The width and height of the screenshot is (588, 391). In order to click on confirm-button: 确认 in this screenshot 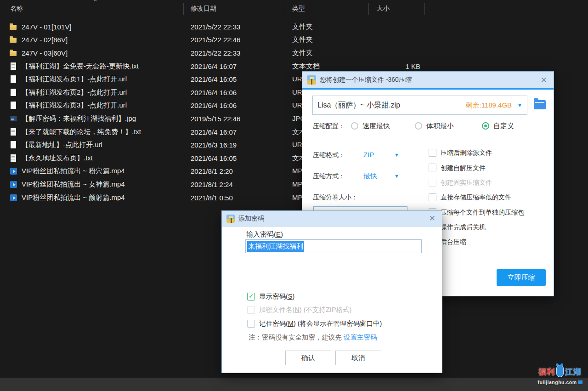, I will do `click(308, 358)`.